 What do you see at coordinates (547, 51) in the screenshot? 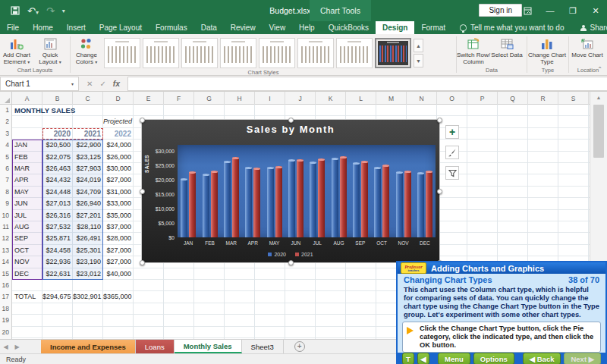
I see `change-chart-type-button: Change Chart Type` at bounding box center [547, 51].